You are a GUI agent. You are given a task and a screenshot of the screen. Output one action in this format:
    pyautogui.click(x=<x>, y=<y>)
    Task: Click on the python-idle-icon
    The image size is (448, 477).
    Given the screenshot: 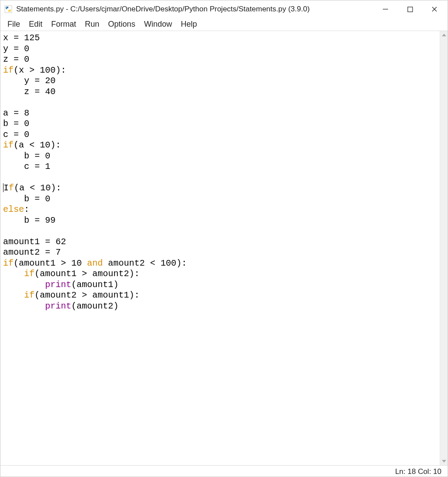 What is the action you would take?
    pyautogui.click(x=8, y=9)
    